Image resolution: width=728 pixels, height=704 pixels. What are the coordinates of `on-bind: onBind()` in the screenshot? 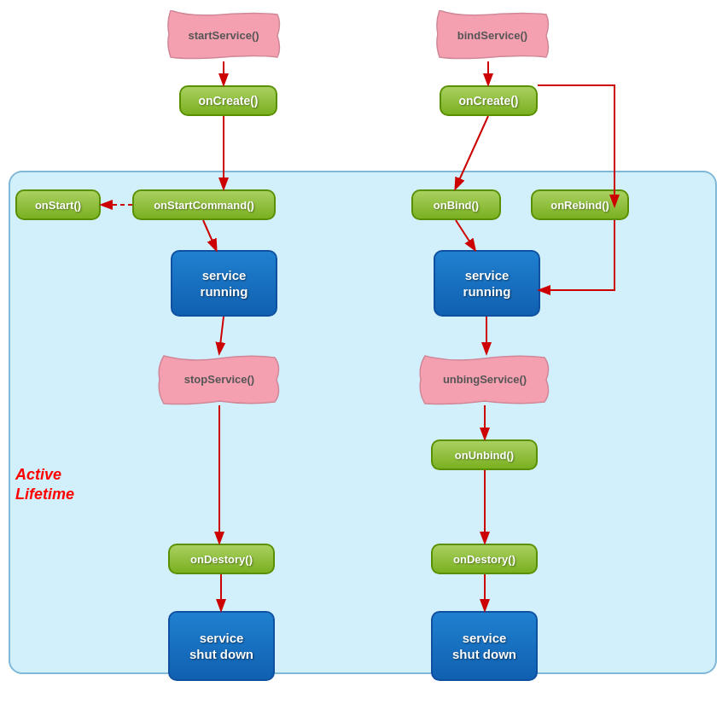 It's located at (456, 205).